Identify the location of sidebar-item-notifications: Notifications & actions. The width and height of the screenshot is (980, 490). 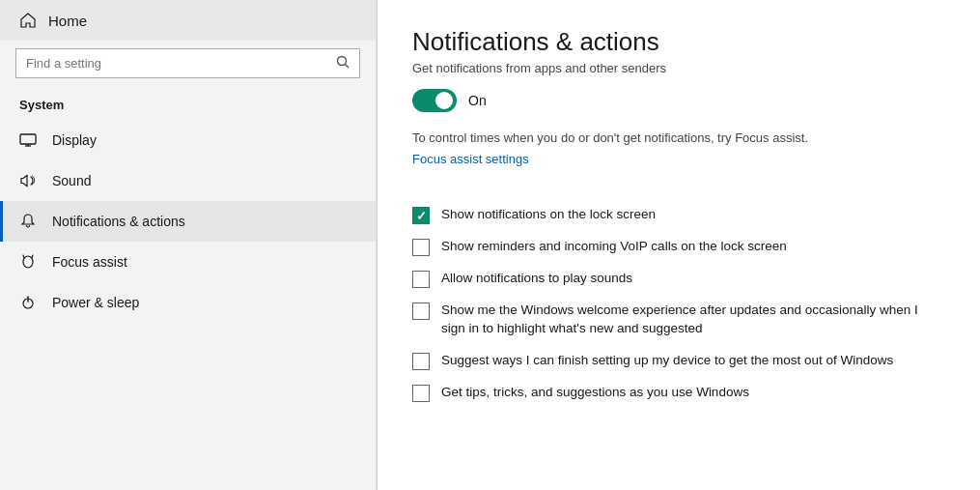
(187, 221).